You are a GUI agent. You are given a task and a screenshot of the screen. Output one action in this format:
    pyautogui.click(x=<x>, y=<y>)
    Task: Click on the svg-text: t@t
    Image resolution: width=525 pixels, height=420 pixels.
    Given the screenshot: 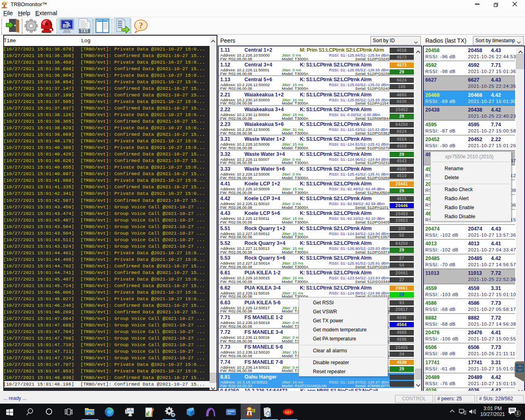 What is the action you would take?
    pyautogui.click(x=288, y=412)
    